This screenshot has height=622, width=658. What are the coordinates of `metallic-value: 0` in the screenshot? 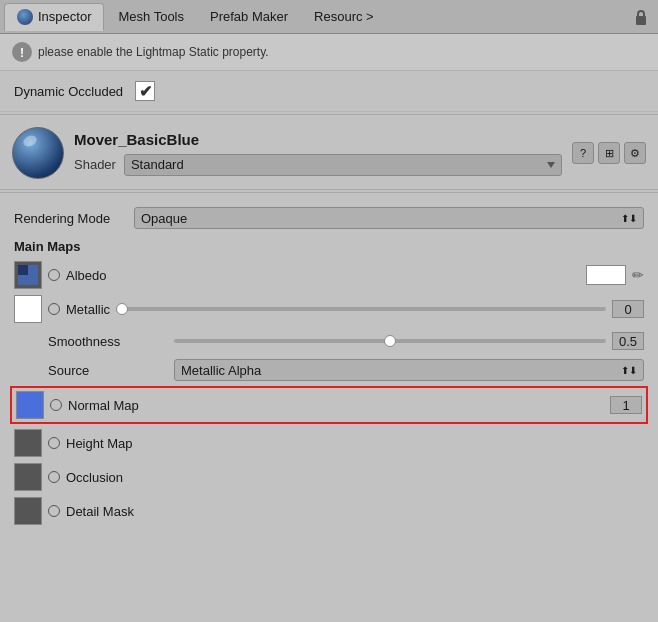 It's located at (628, 309).